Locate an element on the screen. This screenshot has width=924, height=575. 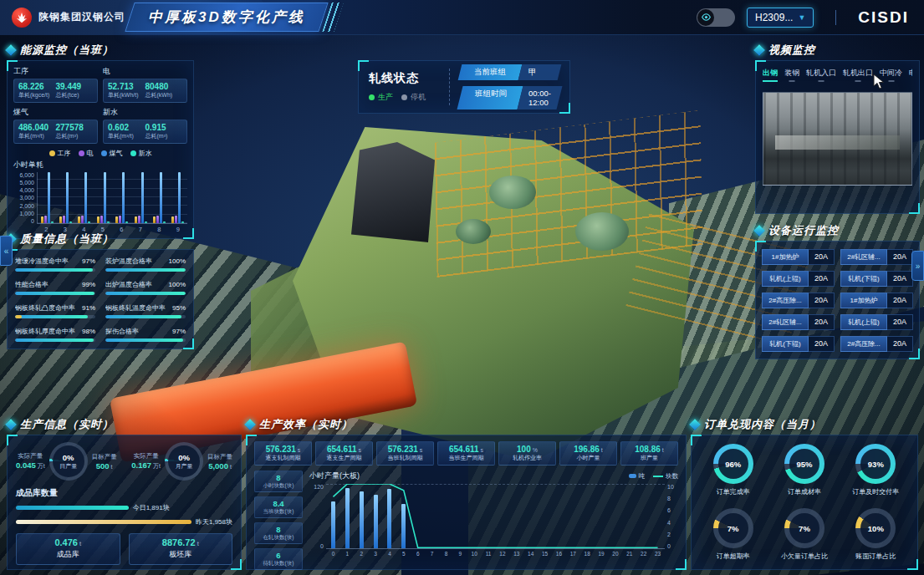
order-gauge-label: 订单完成率 is located at coordinates (733, 491).